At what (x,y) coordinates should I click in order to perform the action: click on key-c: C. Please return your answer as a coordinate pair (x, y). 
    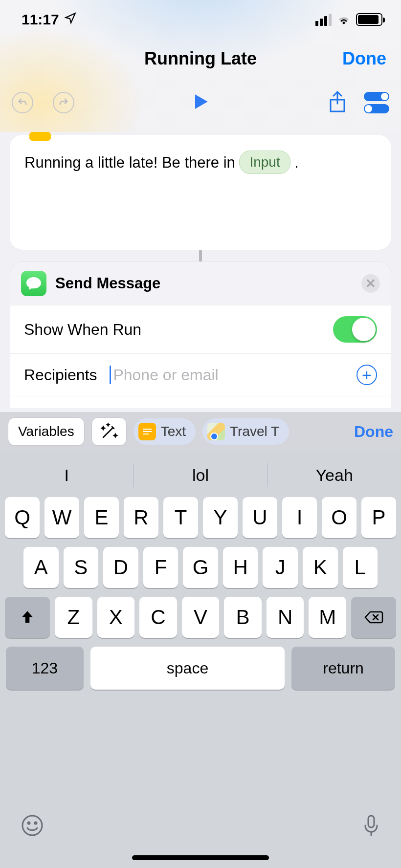
    Looking at the image, I should click on (158, 617).